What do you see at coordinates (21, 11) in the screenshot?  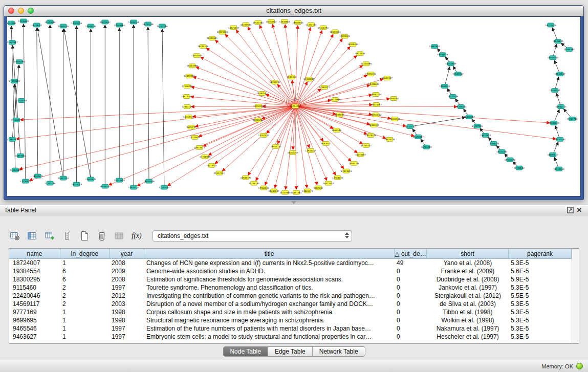 I see `minimize-button` at bounding box center [21, 11].